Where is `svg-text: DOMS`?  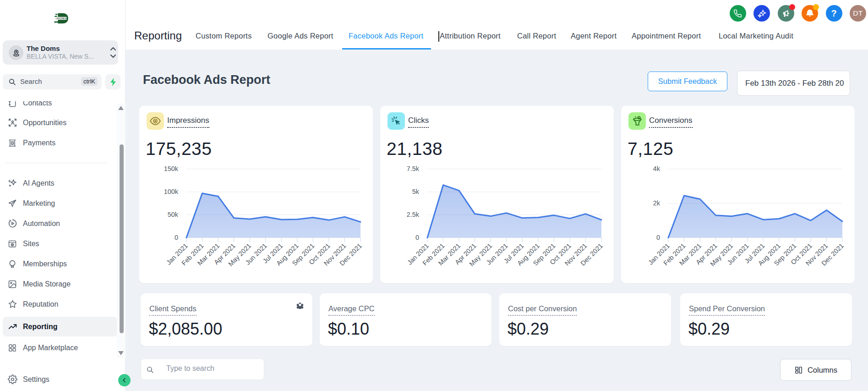 svg-text: DOMS is located at coordinates (61, 18).